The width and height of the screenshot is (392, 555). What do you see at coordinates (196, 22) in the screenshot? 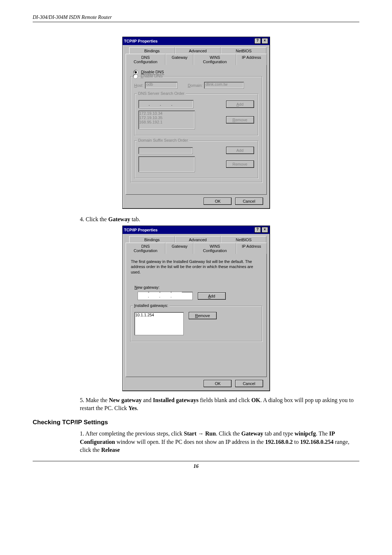
I see `header-rule` at bounding box center [196, 22].